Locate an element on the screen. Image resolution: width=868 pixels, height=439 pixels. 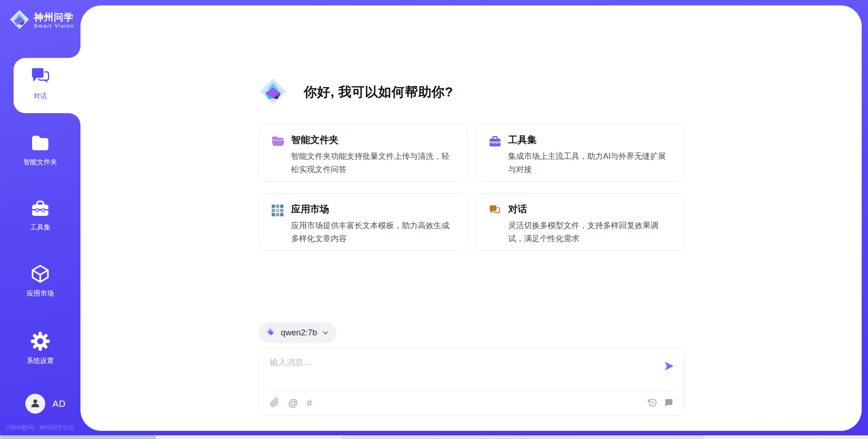
brand-logo: 神州问学 Smart Vision is located at coordinates (42, 20).